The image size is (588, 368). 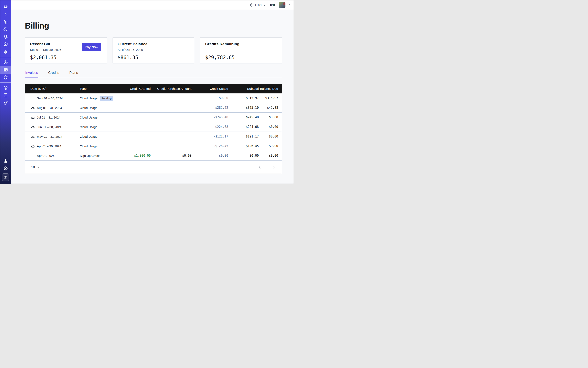 I want to click on page-title: Billing, so click(x=153, y=26).